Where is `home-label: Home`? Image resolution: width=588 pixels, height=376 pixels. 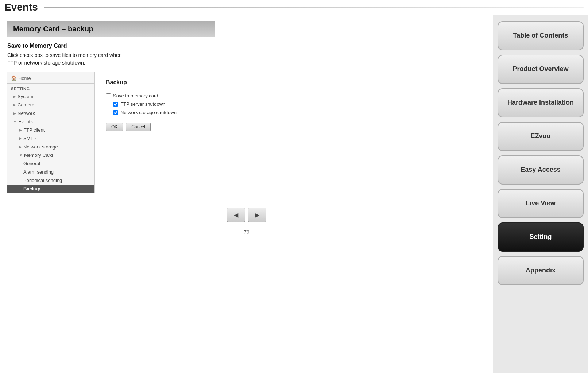 home-label: Home is located at coordinates (25, 78).